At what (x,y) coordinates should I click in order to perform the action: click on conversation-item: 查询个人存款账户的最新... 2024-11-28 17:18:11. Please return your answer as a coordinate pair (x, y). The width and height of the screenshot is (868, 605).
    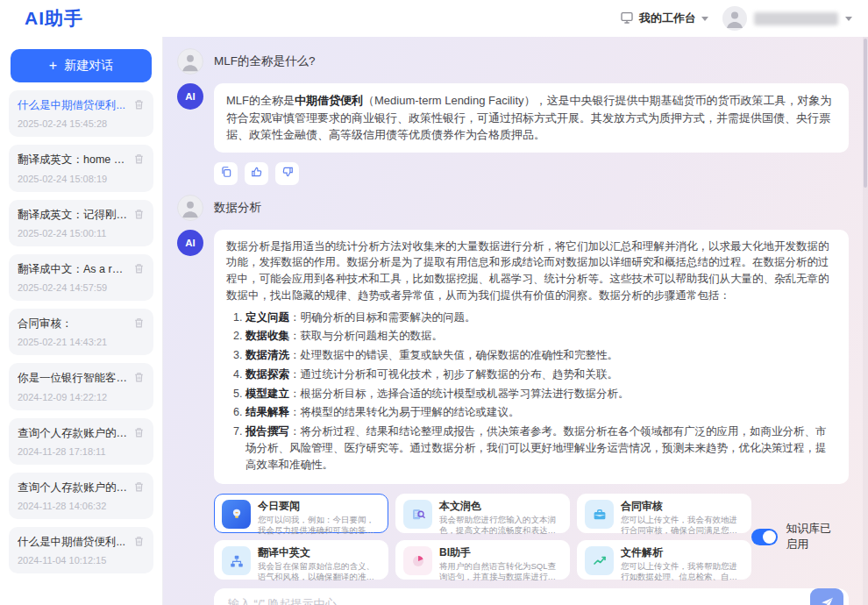
    Looking at the image, I should click on (81, 442).